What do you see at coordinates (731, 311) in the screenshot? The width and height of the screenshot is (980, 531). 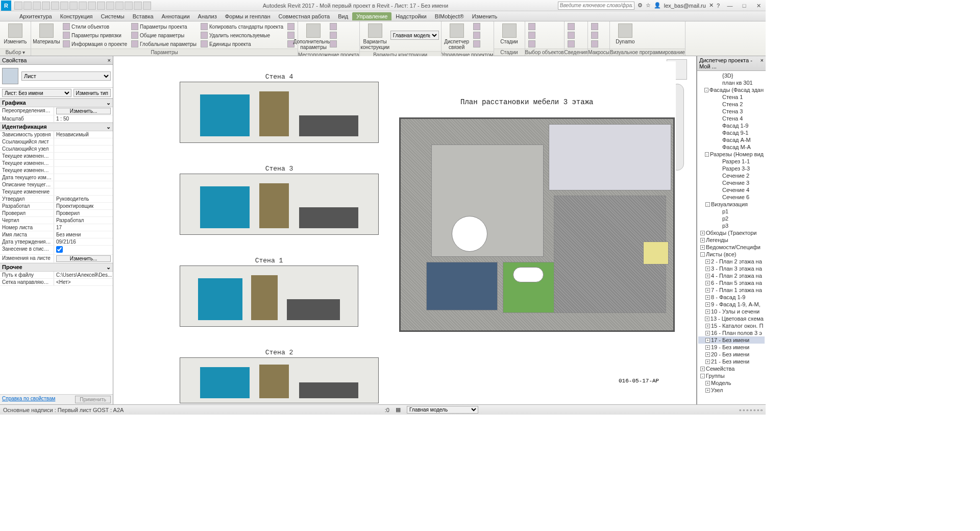 I see `tree-item: +10 - Узлы и сечени` at bounding box center [731, 311].